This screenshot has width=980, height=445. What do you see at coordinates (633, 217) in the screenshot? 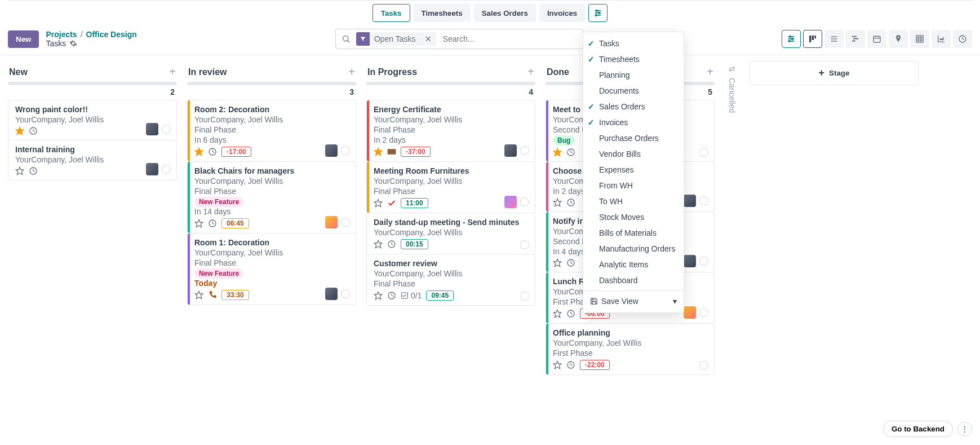
I see `popover-item: Stock Moves` at bounding box center [633, 217].